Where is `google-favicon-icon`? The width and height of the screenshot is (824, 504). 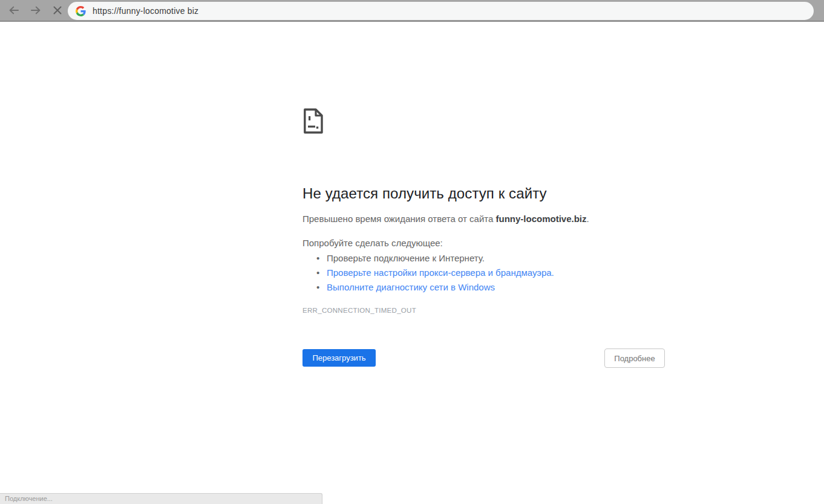
google-favicon-icon is located at coordinates (81, 11).